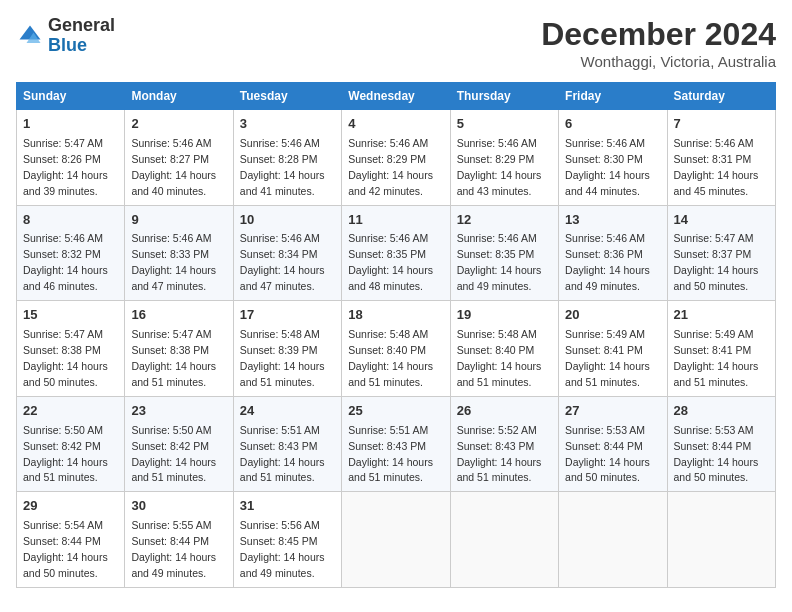 Image resolution: width=792 pixels, height=612 pixels. Describe the element at coordinates (71, 349) in the screenshot. I see `calendar-cell: 15Sunrise: 5:47 AMSunset: 8:38 PMDayligh…` at that location.